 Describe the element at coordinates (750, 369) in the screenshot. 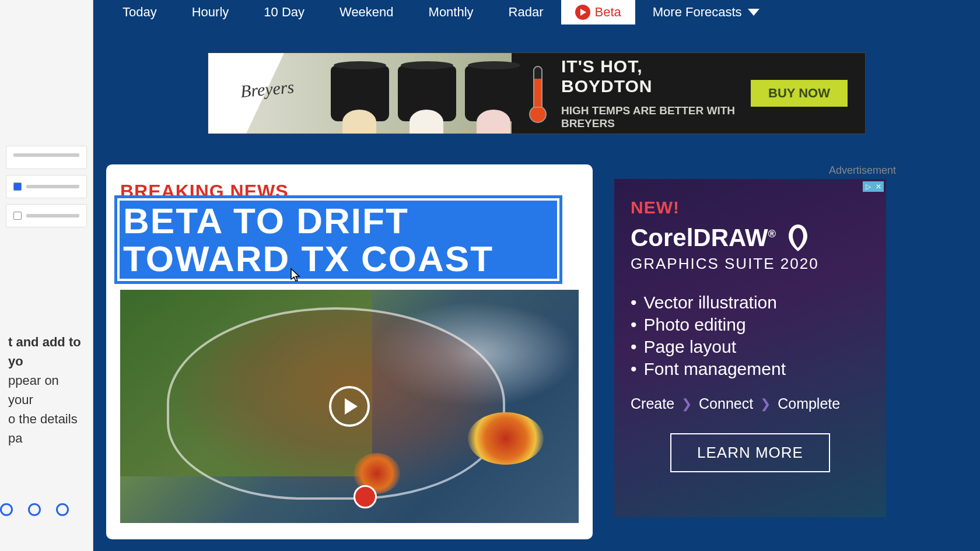

I see `feature-item: Font management` at that location.